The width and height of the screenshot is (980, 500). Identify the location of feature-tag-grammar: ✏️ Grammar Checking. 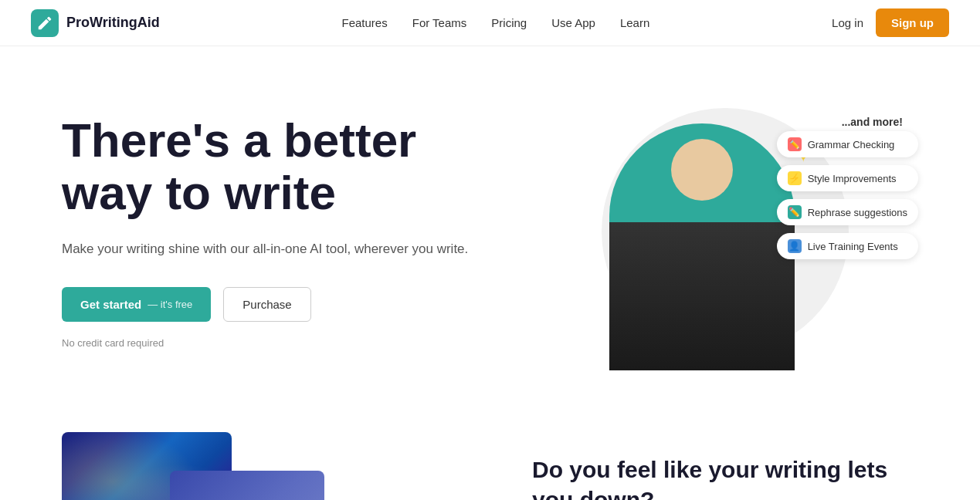
(848, 144).